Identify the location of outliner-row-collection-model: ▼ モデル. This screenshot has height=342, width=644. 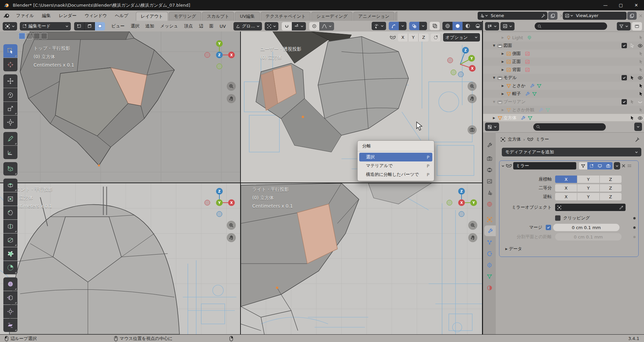
(564, 78).